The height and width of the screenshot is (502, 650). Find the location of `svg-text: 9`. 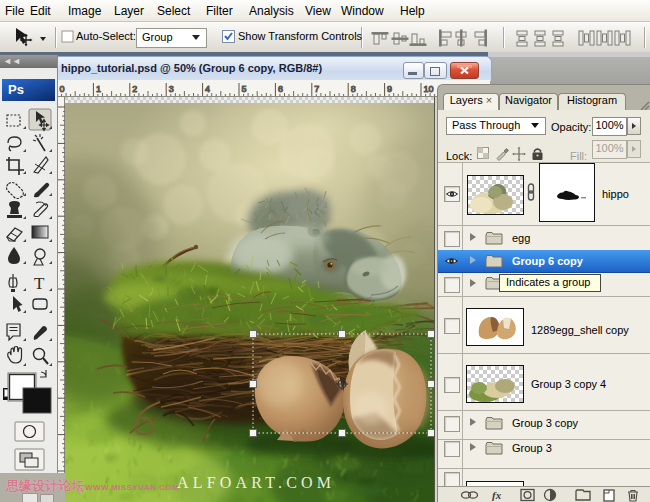

svg-text: 9 is located at coordinates (390, 89).